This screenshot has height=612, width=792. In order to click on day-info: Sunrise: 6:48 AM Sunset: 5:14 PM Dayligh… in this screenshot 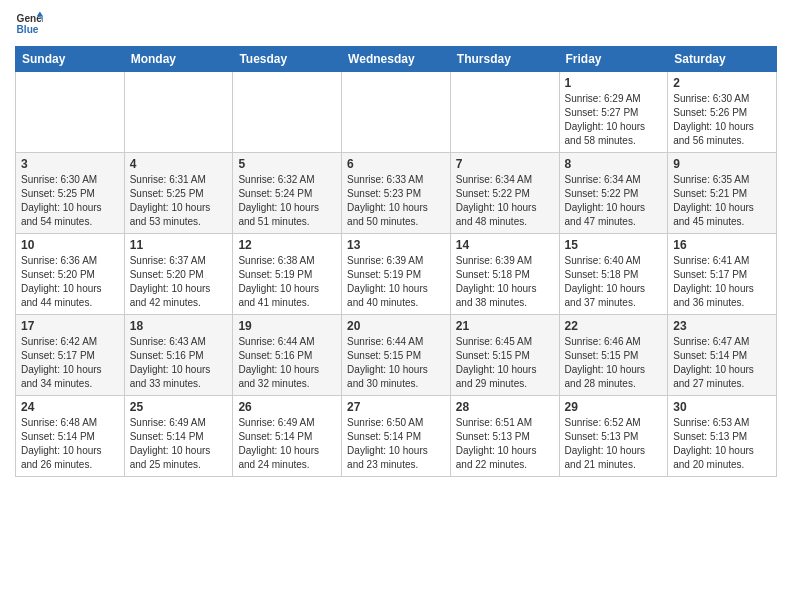, I will do `click(70, 444)`.